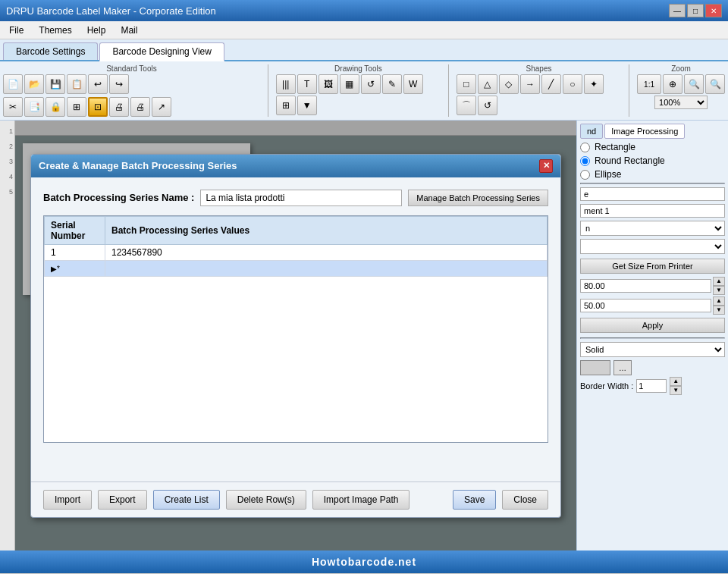 The height and width of the screenshot is (574, 728). I want to click on curved-btn: ⌒, so click(466, 105).